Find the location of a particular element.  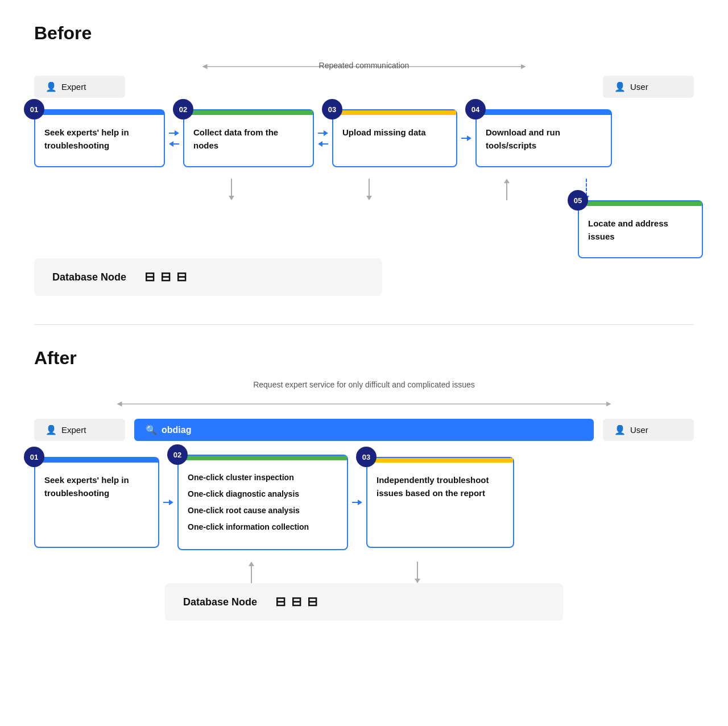

after-user-label: User is located at coordinates (639, 430).